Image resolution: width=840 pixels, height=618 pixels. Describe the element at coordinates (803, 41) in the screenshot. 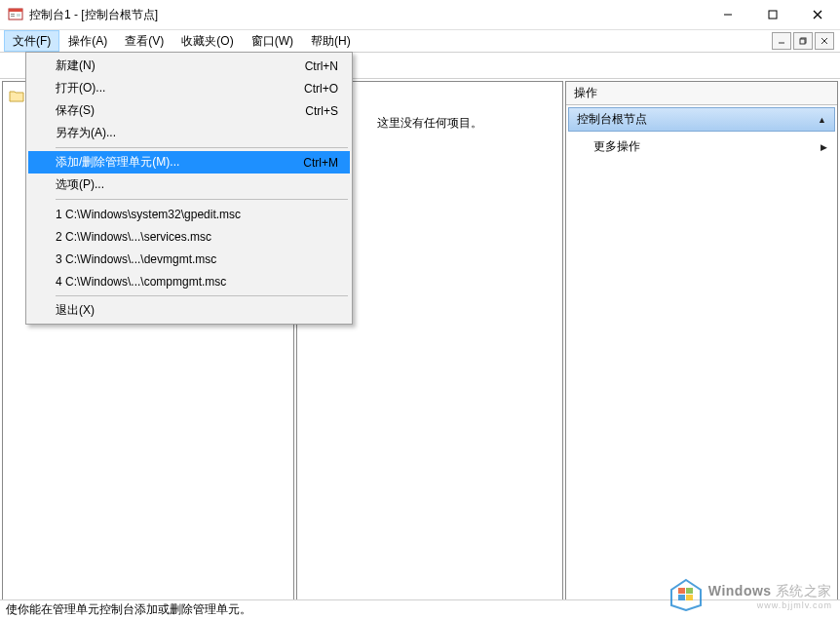

I see `mdi-controls` at that location.